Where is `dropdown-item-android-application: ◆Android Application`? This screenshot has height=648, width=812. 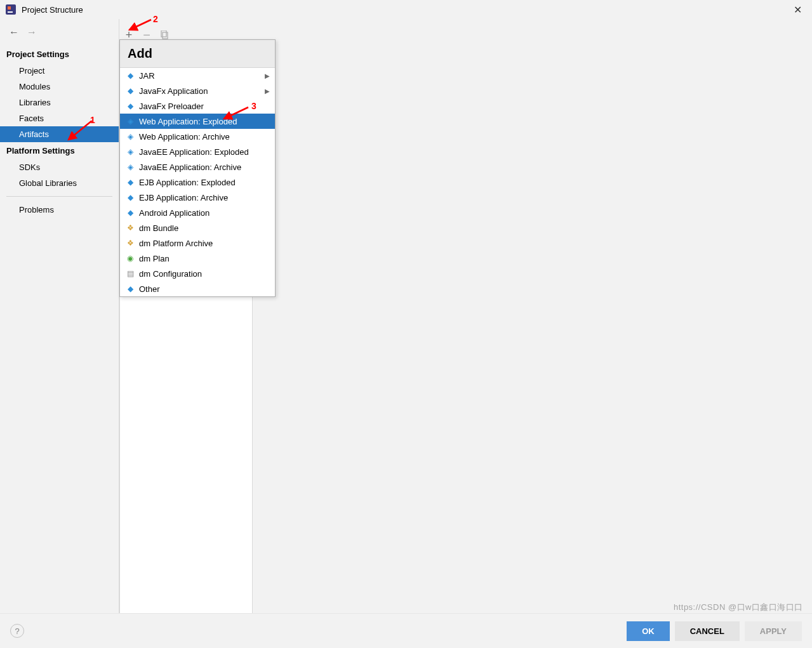 dropdown-item-android-application: ◆Android Application is located at coordinates (197, 213).